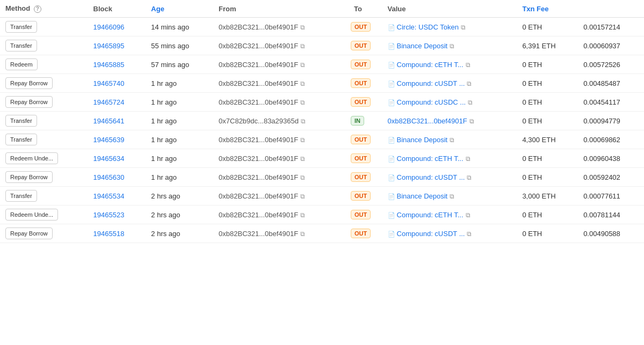 Image resolution: width=644 pixels, height=345 pixels. What do you see at coordinates (179, 196) in the screenshot?
I see `age-cell: 2 hrs ago` at bounding box center [179, 196].